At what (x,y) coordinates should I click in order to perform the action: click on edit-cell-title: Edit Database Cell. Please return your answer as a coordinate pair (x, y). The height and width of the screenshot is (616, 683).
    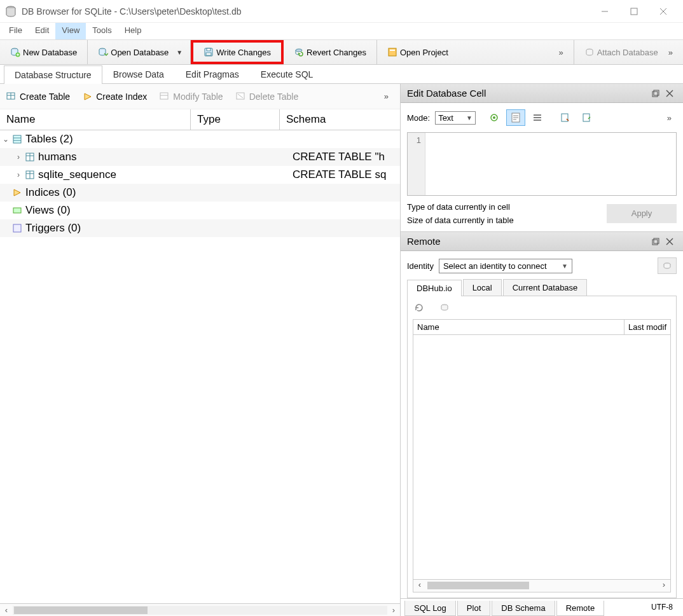
    Looking at the image, I should click on (446, 93).